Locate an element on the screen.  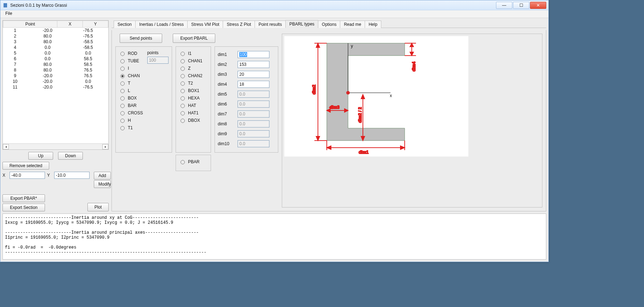
tab-section: Section is located at coordinates (125, 24).